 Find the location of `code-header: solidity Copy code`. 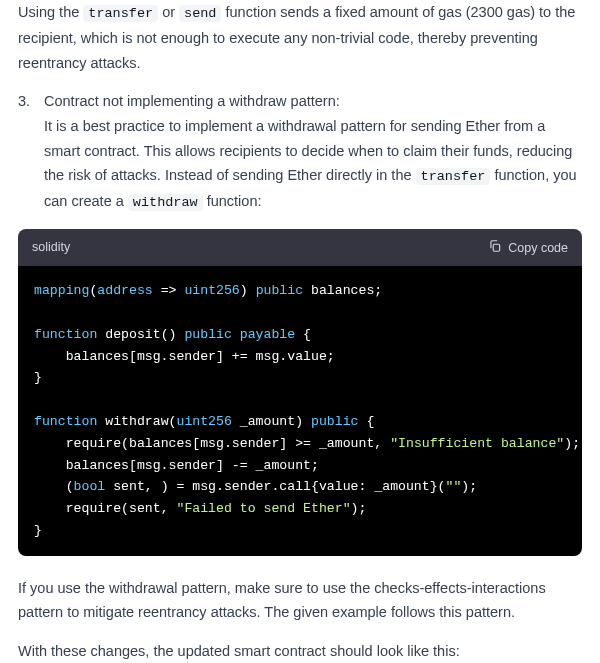

code-header: solidity Copy code is located at coordinates (300, 248).